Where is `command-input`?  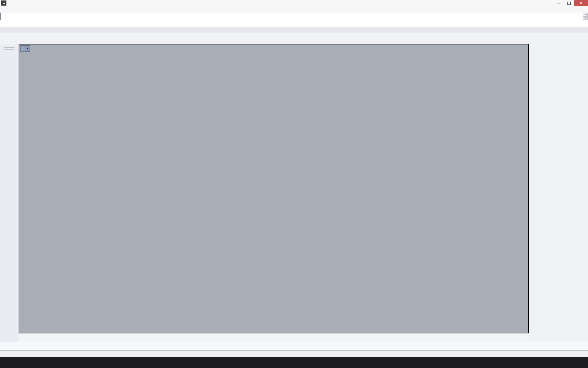 command-input is located at coordinates (294, 24).